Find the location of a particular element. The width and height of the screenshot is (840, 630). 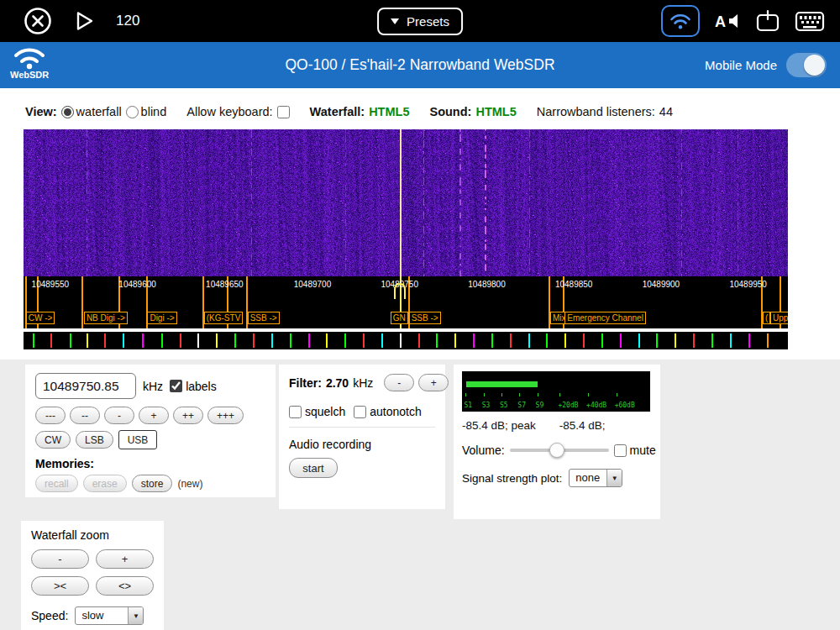

presets-button: Presets is located at coordinates (420, 22).